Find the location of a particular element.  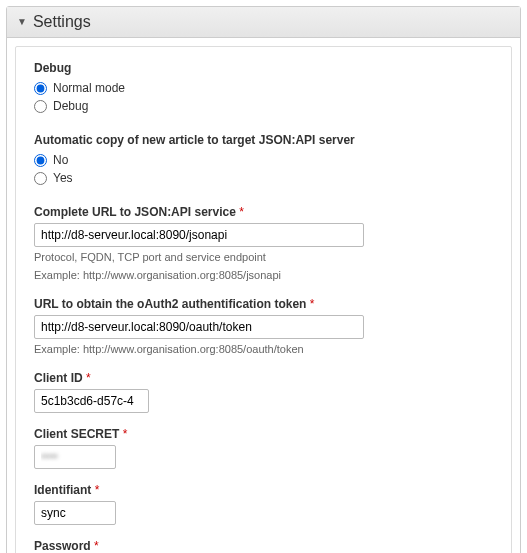

oauth-url-label-text: URL to obtain the oAuth2 authentificatio… is located at coordinates (170, 304).